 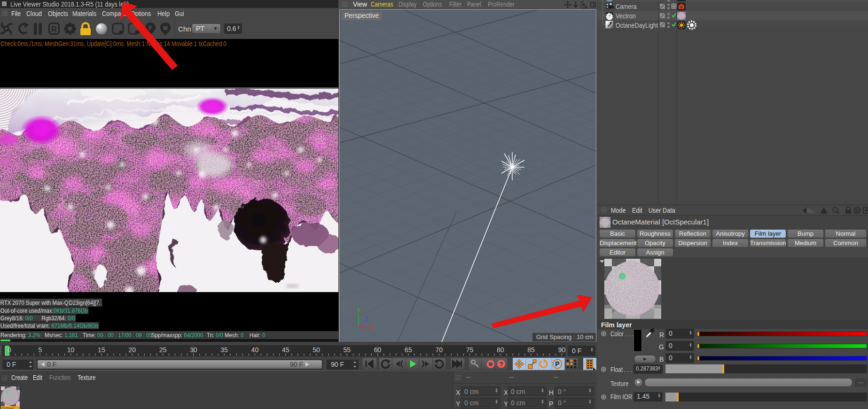 What do you see at coordinates (194, 350) in the screenshot?
I see `svg-text: 30` at bounding box center [194, 350].